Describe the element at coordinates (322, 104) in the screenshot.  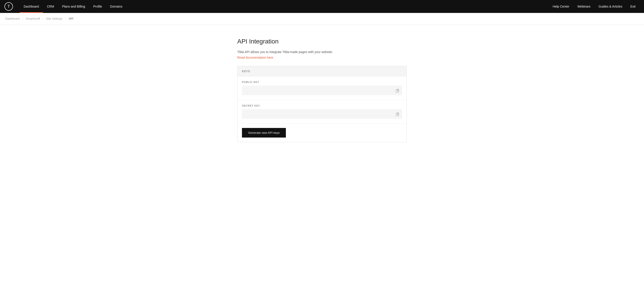
I see `keys-panel: KEYS PUBLIC KEY SECRET KEY` at that location.